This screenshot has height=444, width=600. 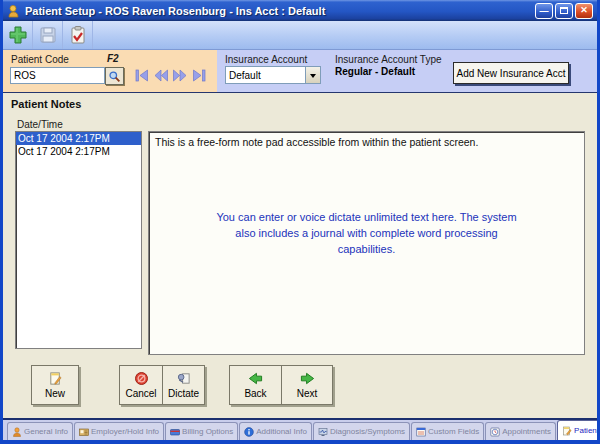 What do you see at coordinates (312, 75) in the screenshot?
I see `dropdown-arrow-icon` at bounding box center [312, 75].